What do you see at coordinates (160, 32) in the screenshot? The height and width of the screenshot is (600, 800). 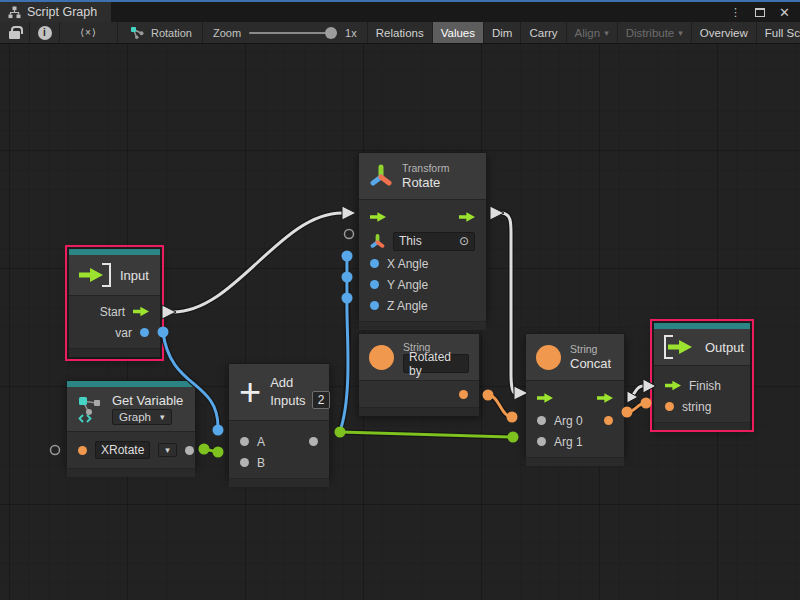 I see `graph-breadcrumb: Rotation` at bounding box center [160, 32].